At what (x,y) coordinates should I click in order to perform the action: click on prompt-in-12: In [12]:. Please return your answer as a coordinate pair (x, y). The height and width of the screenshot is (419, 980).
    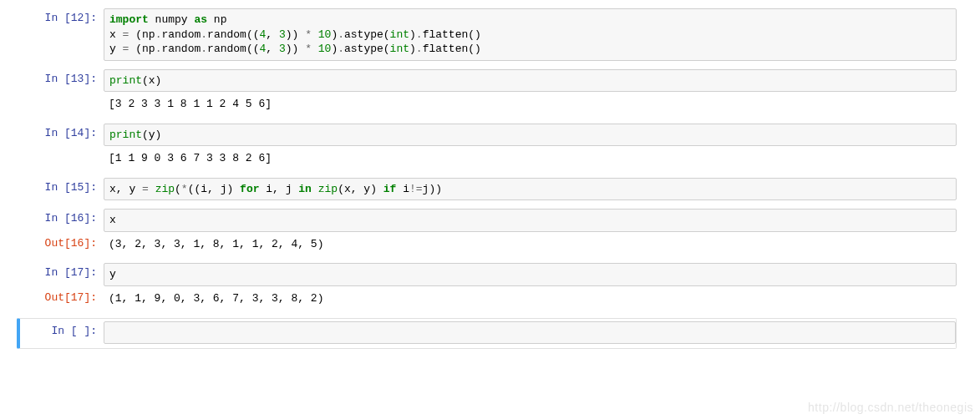
    Looking at the image, I should click on (63, 35).